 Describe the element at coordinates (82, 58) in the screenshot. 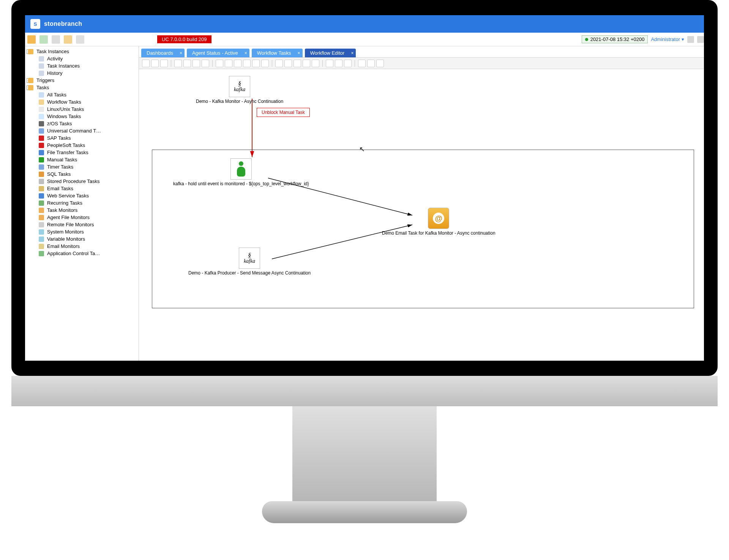

I see `tree-item: Activity` at that location.